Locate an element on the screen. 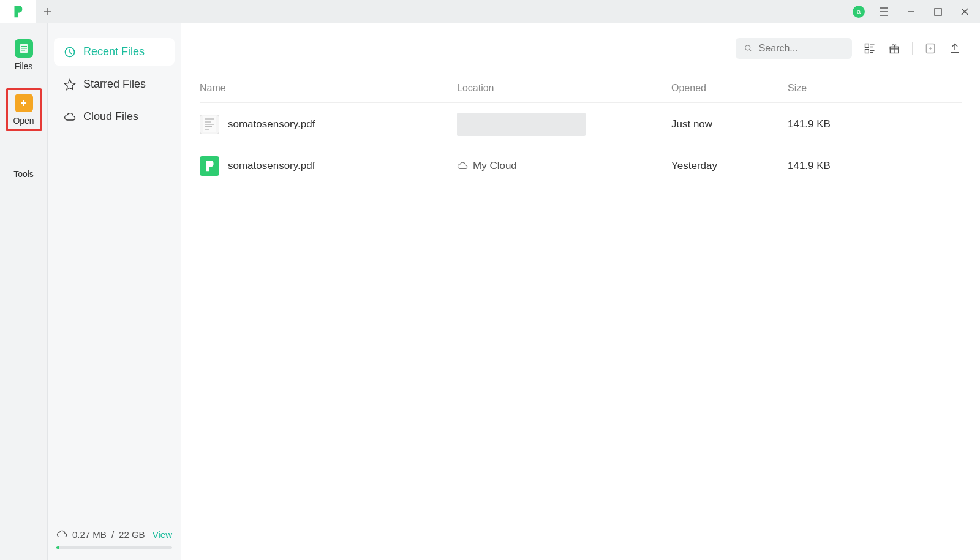 The image size is (980, 560). left-rail: Files + Open Tools is located at coordinates (24, 292).